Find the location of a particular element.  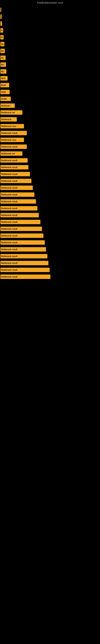

bar-item: Bottle is located at coordinates (5, 99).